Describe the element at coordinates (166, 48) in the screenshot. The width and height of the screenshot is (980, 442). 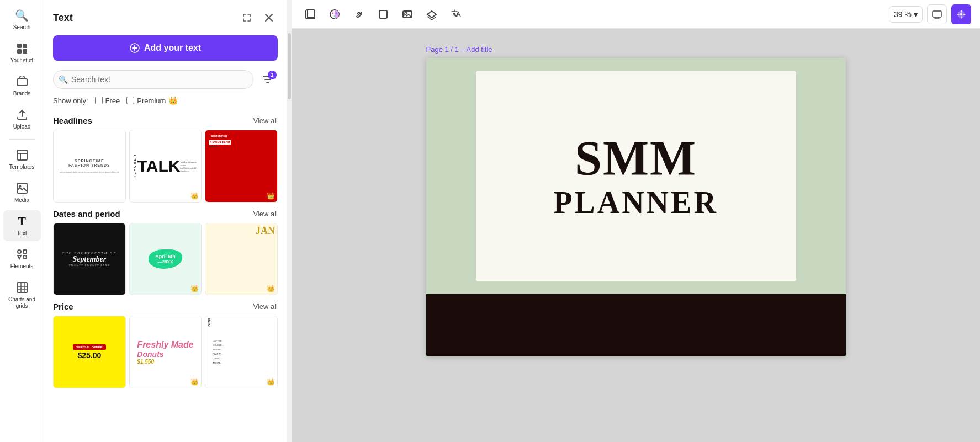
I see `add-text-button: Add your text` at that location.